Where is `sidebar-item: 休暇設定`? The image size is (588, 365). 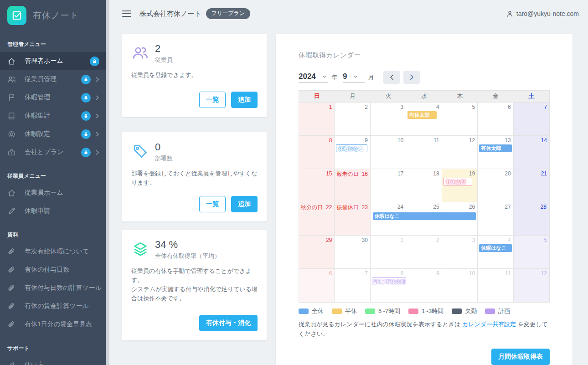 sidebar-item: 休暇設定 is located at coordinates (53, 134).